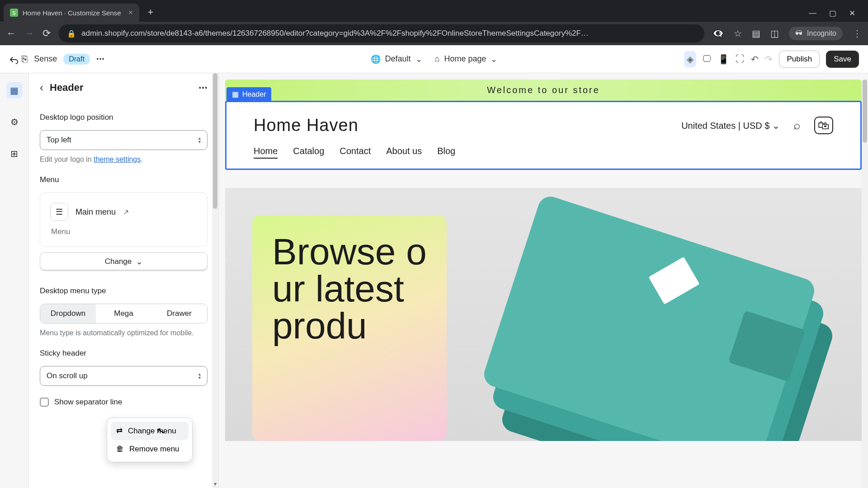 This screenshot has height=488, width=868. Describe the element at coordinates (707, 59) in the screenshot. I see `desktop-icon: 🖵` at that location.